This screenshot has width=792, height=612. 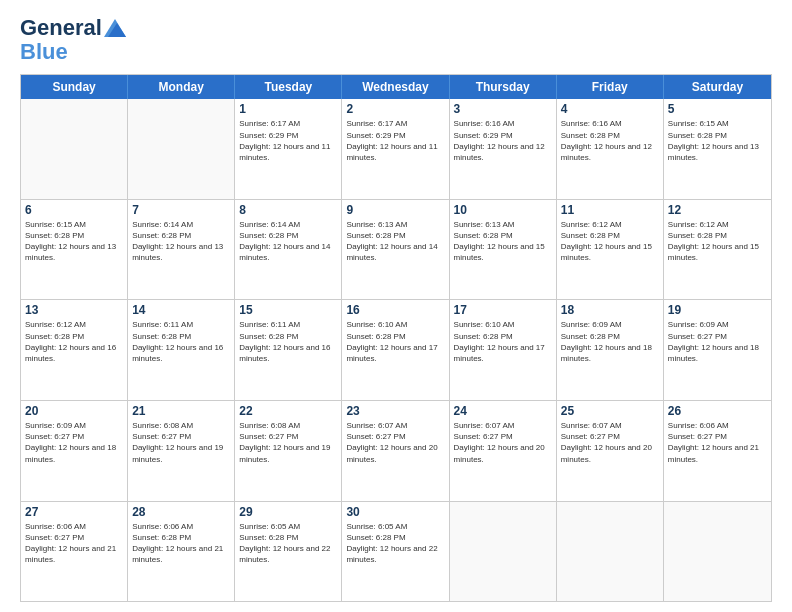 I want to click on day-cell-12: 12Sunrise: 6:12 AM Sunset: 6:28 PM Dayli…, so click(x=718, y=250).